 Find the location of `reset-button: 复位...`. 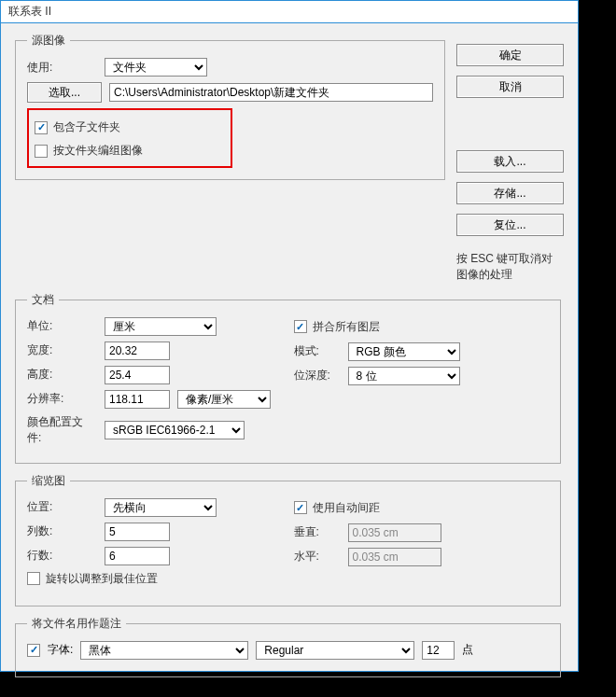

reset-button: 复位... is located at coordinates (510, 225).